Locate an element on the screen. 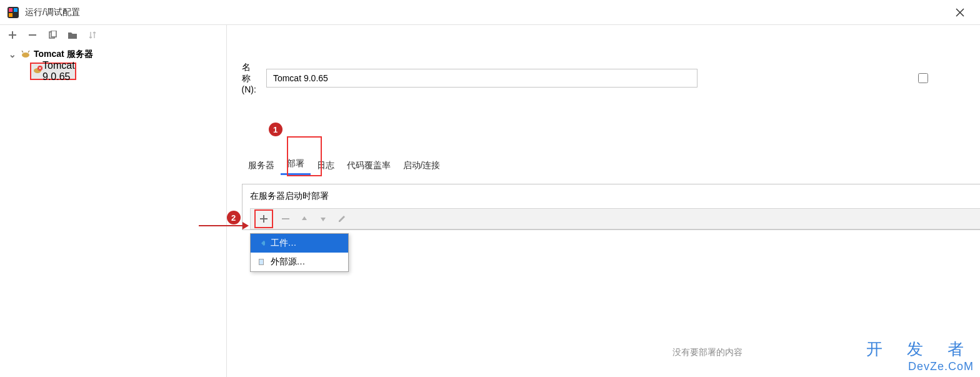 This screenshot has height=377, width=980. external-source-icon is located at coordinates (261, 262).